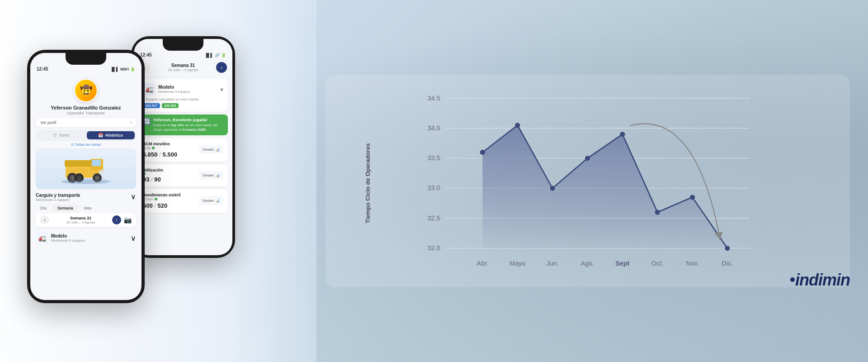 This screenshot has height=362, width=868. What do you see at coordinates (728, 263) in the screenshot?
I see `x-label-dic: Dic.` at bounding box center [728, 263].